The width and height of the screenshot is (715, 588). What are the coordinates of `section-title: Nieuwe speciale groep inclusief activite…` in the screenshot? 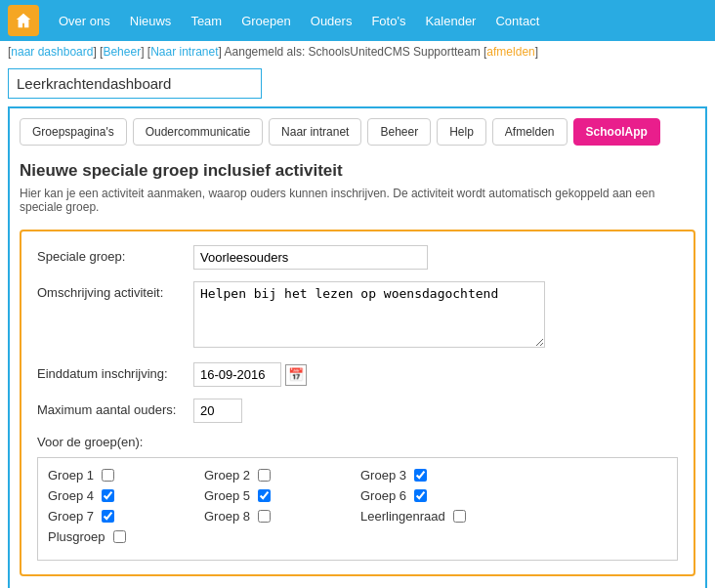 It's located at (358, 171).